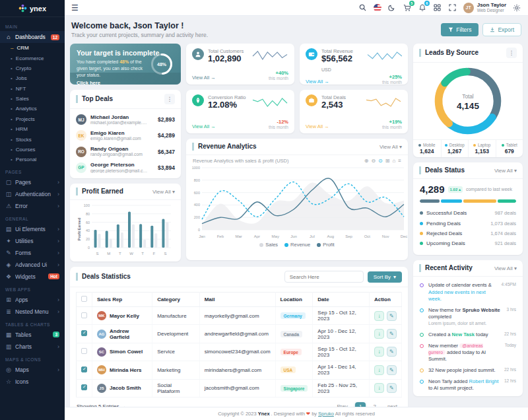 The height and width of the screenshot is (420, 528). Describe the element at coordinates (125, 136) in the screenshot. I see `top-deal-row: EK Emigo Kiarenemigo.kiaren@gmail.com $4…` at that location.